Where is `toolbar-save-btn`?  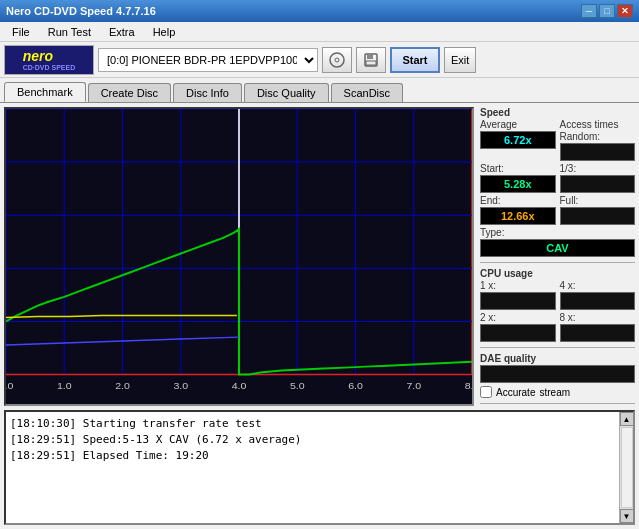 toolbar-save-btn is located at coordinates (371, 60).